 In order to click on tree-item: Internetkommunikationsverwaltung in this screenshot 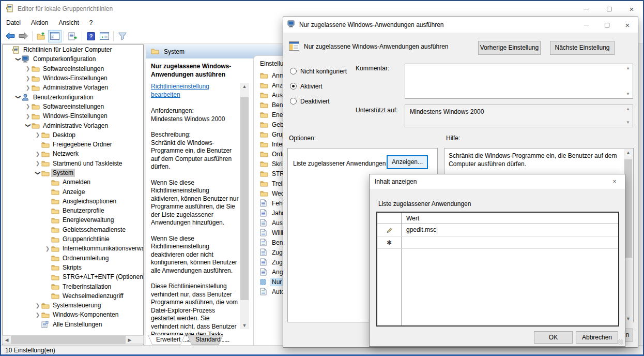, I will do `click(73, 248)`.